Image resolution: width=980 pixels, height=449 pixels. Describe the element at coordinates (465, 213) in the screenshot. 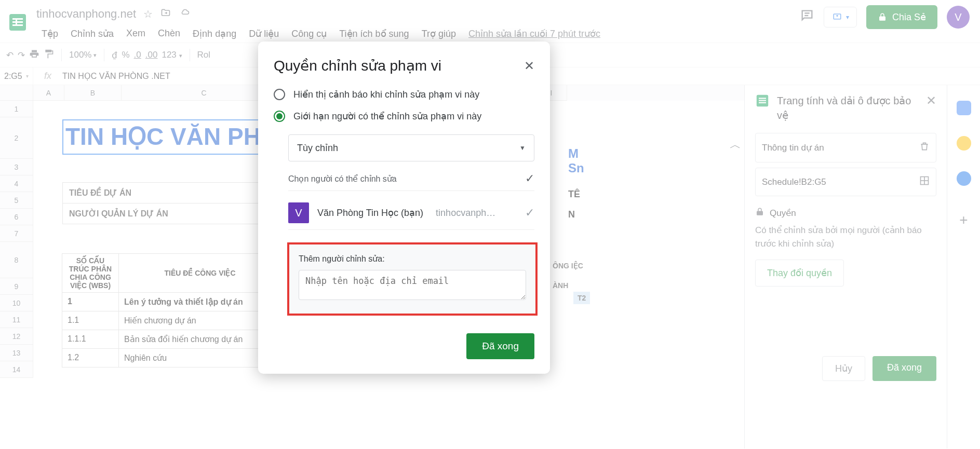

I see `editor-email: tinhocvanph…` at that location.